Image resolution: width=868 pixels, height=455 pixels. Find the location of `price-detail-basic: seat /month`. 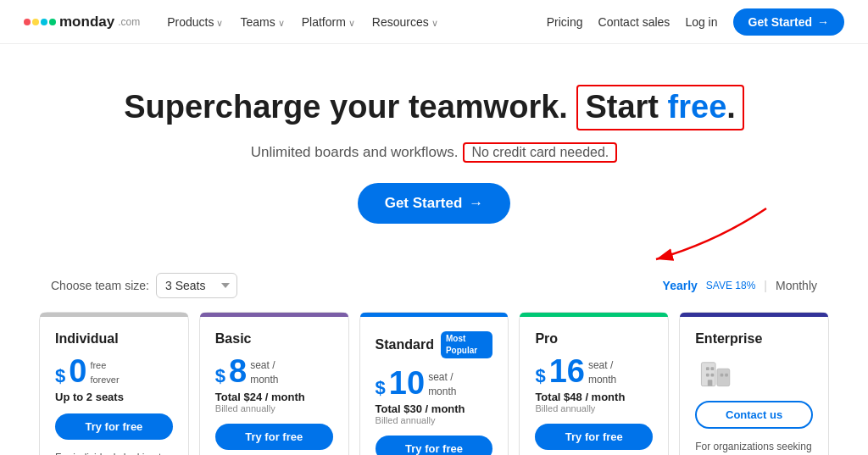

price-detail-basic: seat /month is located at coordinates (264, 373).